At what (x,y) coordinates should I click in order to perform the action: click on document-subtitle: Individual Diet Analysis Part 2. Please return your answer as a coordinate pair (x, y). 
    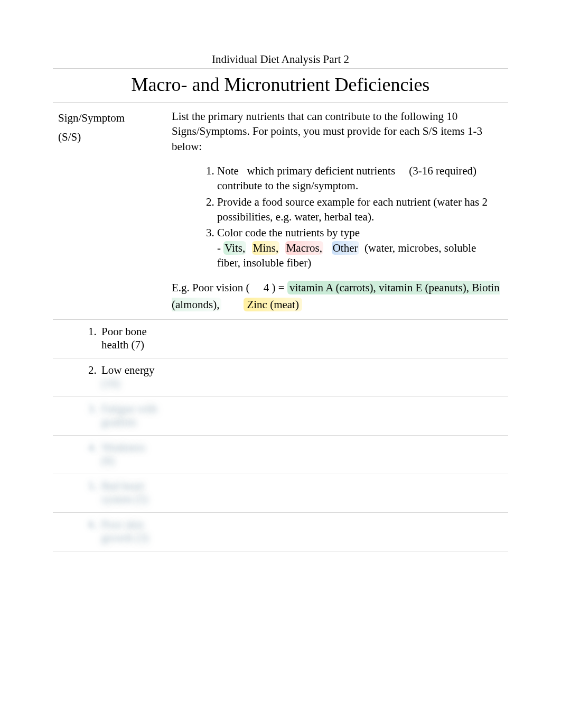
    Looking at the image, I should click on (280, 61).